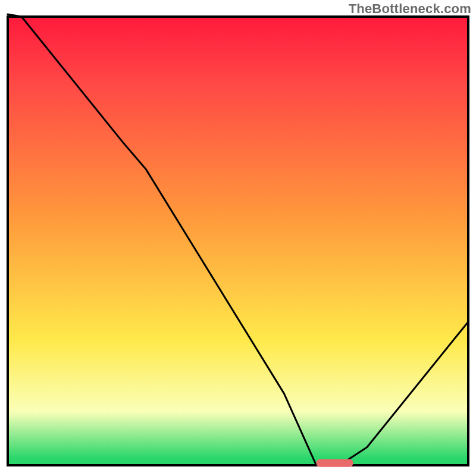 This screenshot has height=476, width=476. What do you see at coordinates (335, 463) in the screenshot?
I see `optimal-marker` at bounding box center [335, 463].